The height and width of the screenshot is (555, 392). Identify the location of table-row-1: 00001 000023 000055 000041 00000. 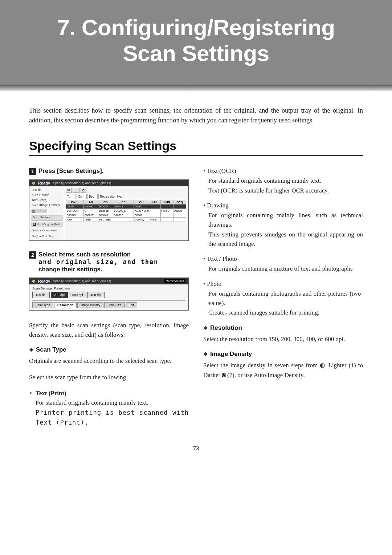
(126, 207).